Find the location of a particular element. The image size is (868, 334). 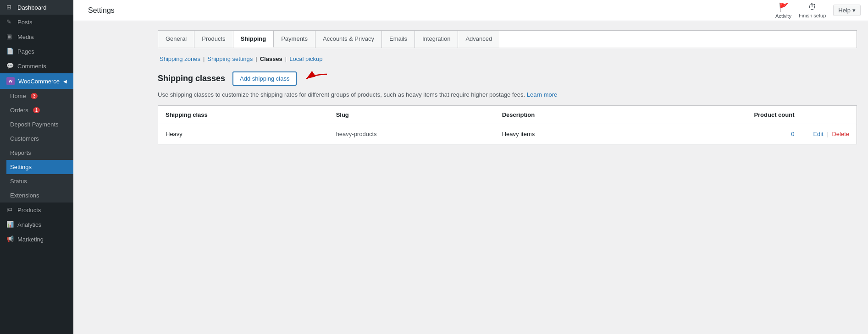

shipping-classes-title: Shipping classes is located at coordinates (192, 79).